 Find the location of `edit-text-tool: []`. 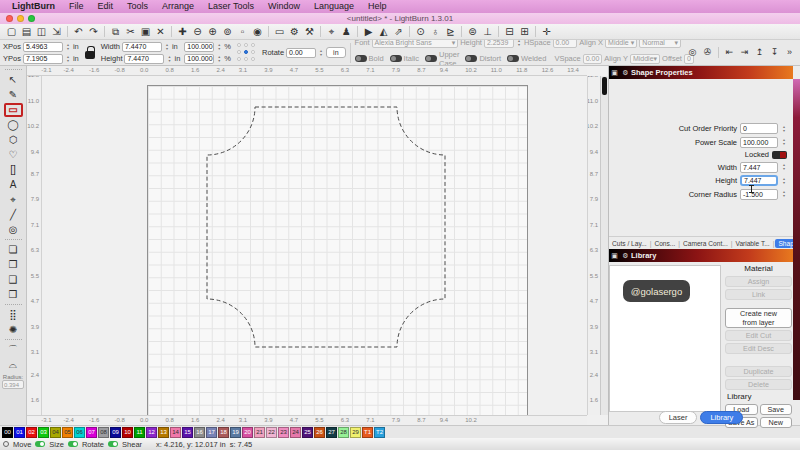

edit-text-tool: [] is located at coordinates (14, 170).